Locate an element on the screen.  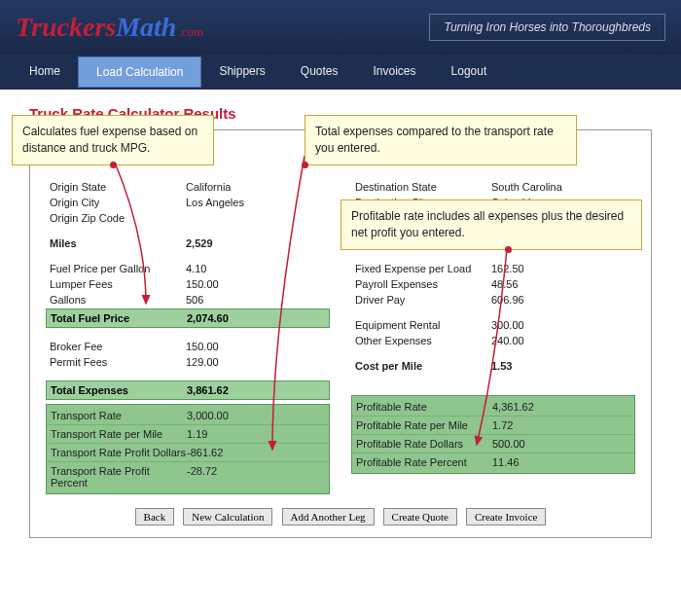
transport-rate-pm-label: Transport Rate per Mile is located at coordinates (119, 434).